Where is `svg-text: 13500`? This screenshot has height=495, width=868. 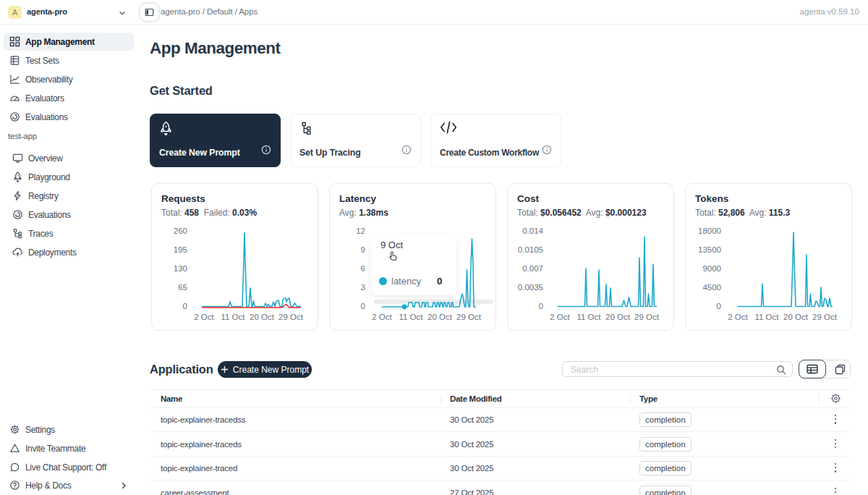 svg-text: 13500 is located at coordinates (710, 250).